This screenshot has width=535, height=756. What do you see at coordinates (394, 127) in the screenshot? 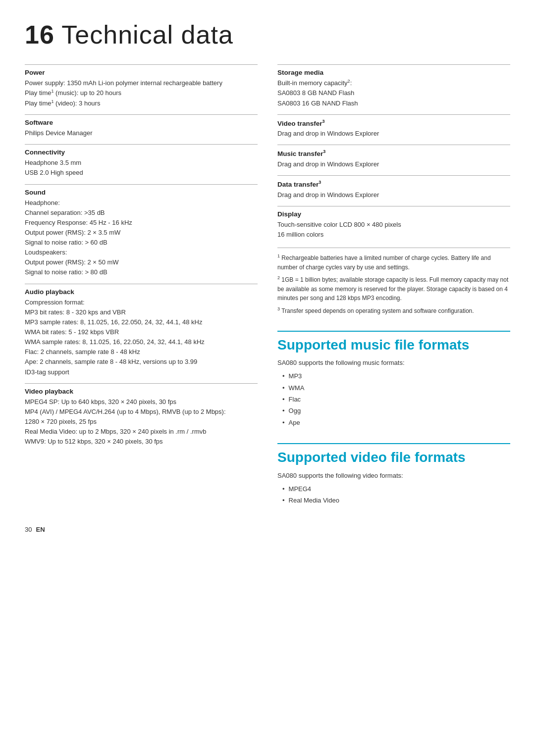
I see `section-video-transfer: Video transfer3 Drag and drop in Windows…` at bounding box center [394, 127].